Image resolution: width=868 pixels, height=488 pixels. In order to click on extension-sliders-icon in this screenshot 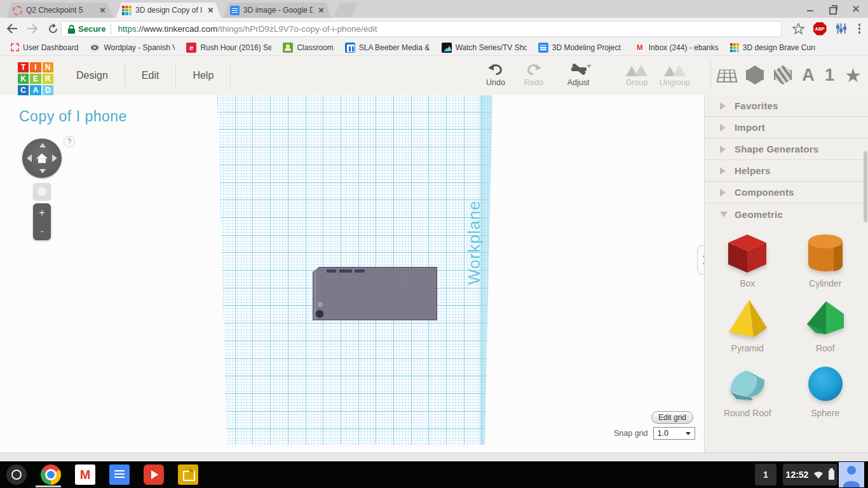, I will do `click(841, 29)`.